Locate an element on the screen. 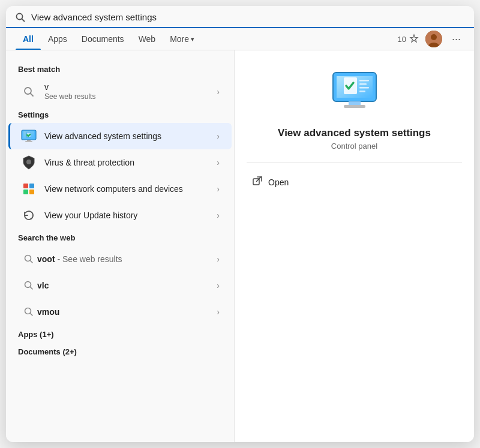 The height and width of the screenshot is (448, 480). view-advanced-text: View advanced system settings is located at coordinates (130, 136).